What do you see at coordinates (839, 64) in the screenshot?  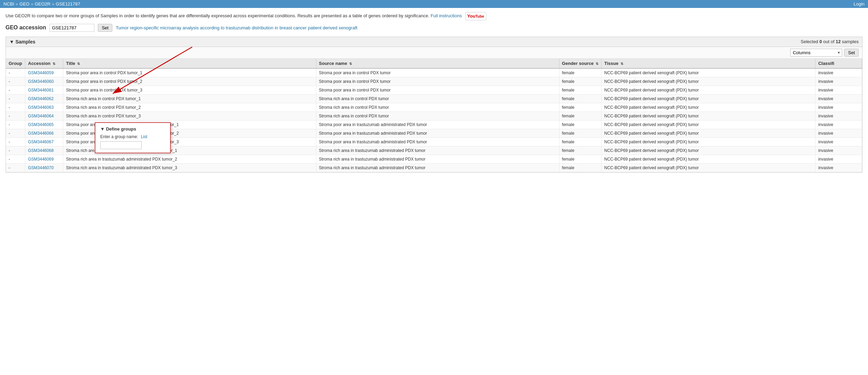 I see `th-classif: Classifi` at bounding box center [839, 64].